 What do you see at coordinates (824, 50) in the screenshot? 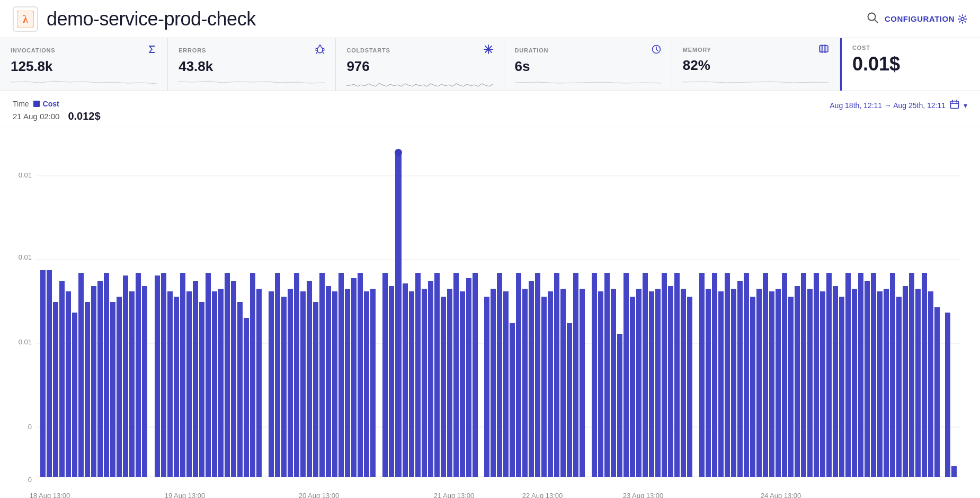
I see `memory-chip-icon` at bounding box center [824, 50].